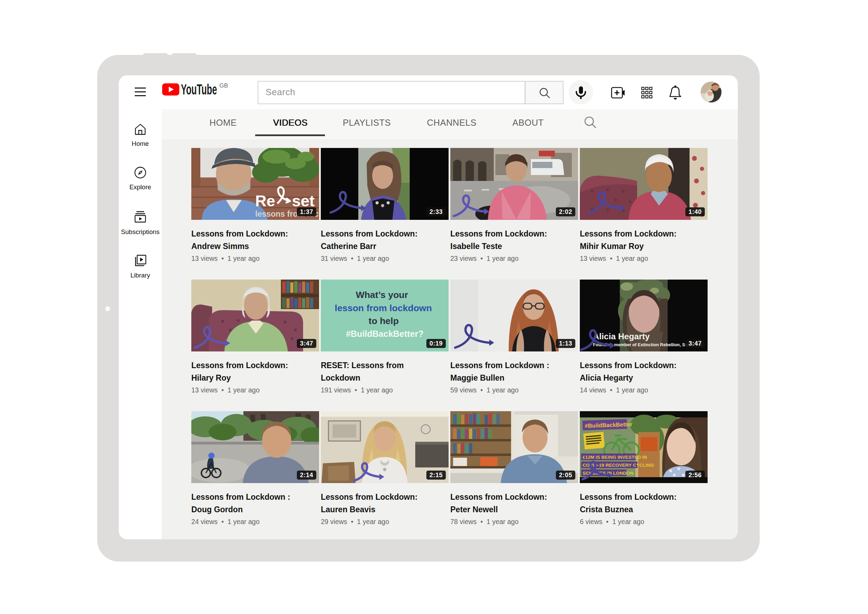  What do you see at coordinates (224, 86) in the screenshot?
I see `svg-text: GB` at bounding box center [224, 86].